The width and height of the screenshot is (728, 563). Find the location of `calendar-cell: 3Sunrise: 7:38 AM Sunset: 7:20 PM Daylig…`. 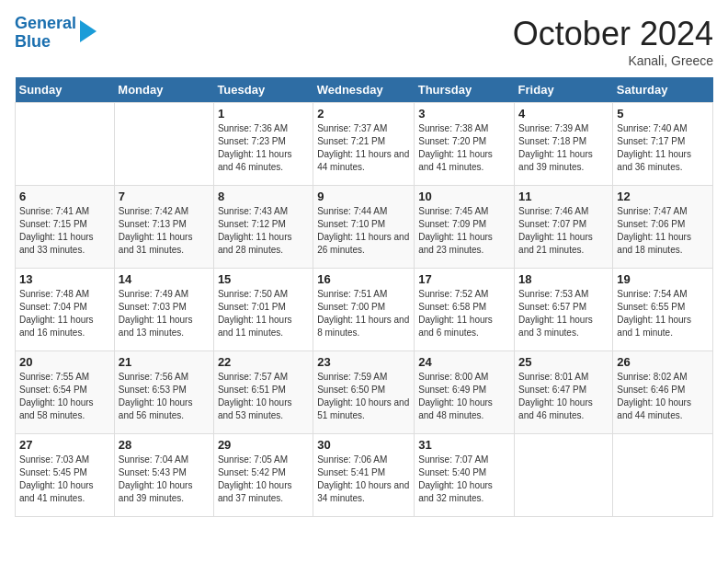

calendar-cell: 3Sunrise: 7:38 AM Sunset: 7:20 PM Daylig… is located at coordinates (465, 144).